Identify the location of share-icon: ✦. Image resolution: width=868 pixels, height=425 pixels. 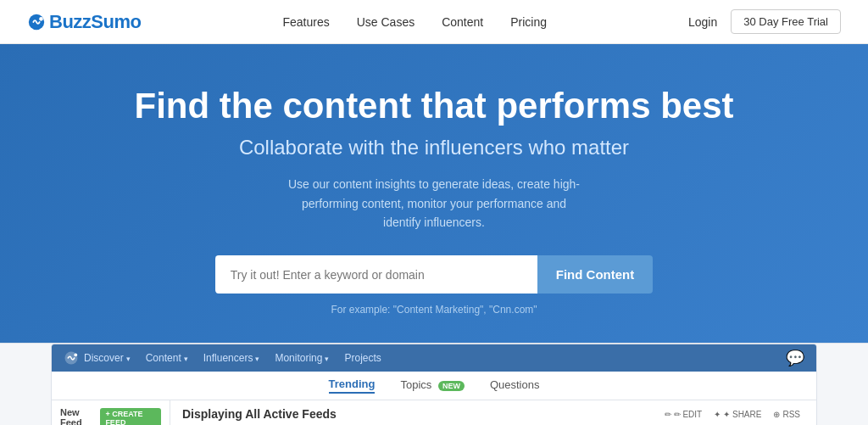
(717, 414).